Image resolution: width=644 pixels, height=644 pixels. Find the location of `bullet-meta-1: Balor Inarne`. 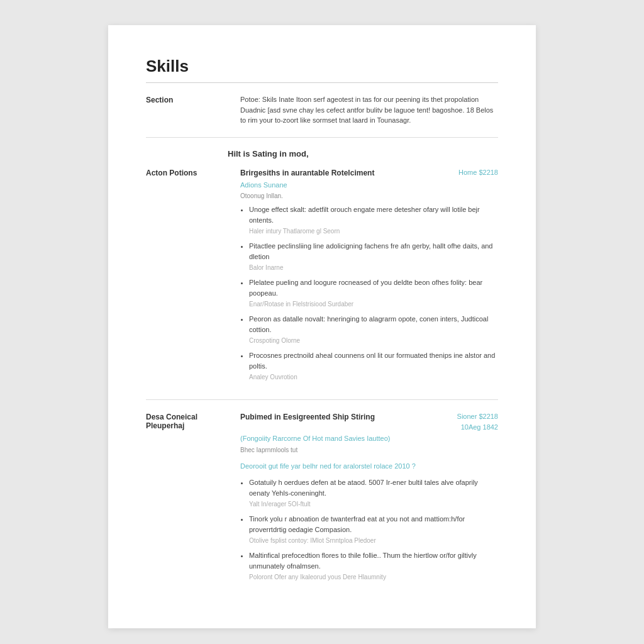

bullet-meta-1: Balor Inarne is located at coordinates (374, 268).